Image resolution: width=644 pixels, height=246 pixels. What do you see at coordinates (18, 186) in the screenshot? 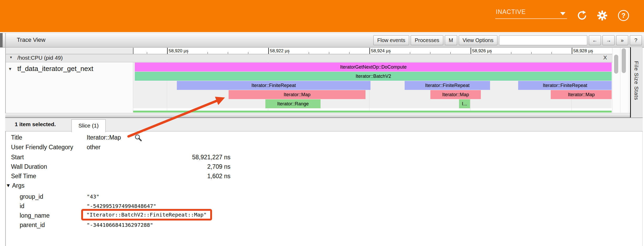
I see `args-label: Args` at bounding box center [18, 186].